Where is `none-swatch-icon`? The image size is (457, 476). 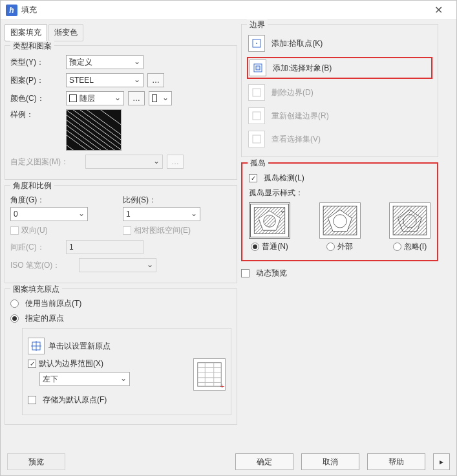 none-swatch-icon is located at coordinates (154, 98).